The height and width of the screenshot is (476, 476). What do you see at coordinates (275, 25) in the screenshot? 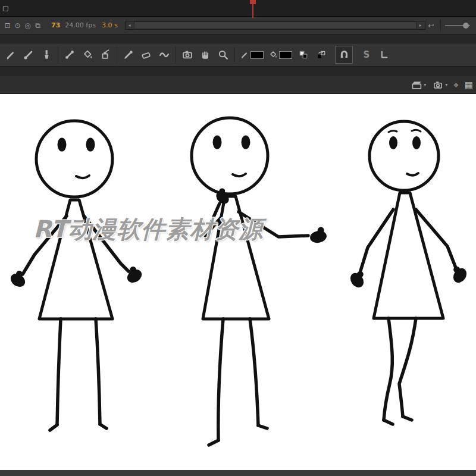
I see `timeline-scrollbar: ◂ ▸` at bounding box center [275, 25].